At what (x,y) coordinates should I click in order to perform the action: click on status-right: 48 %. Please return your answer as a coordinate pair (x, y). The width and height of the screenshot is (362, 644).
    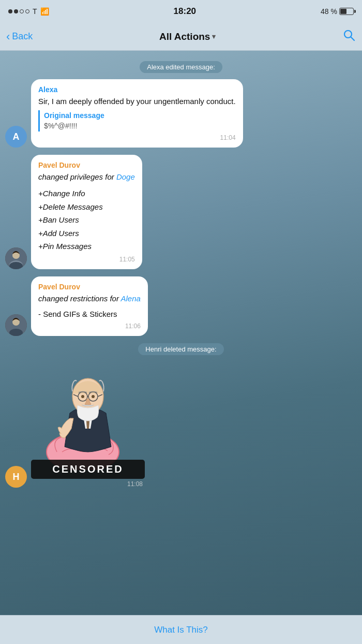
    Looking at the image, I should click on (337, 11).